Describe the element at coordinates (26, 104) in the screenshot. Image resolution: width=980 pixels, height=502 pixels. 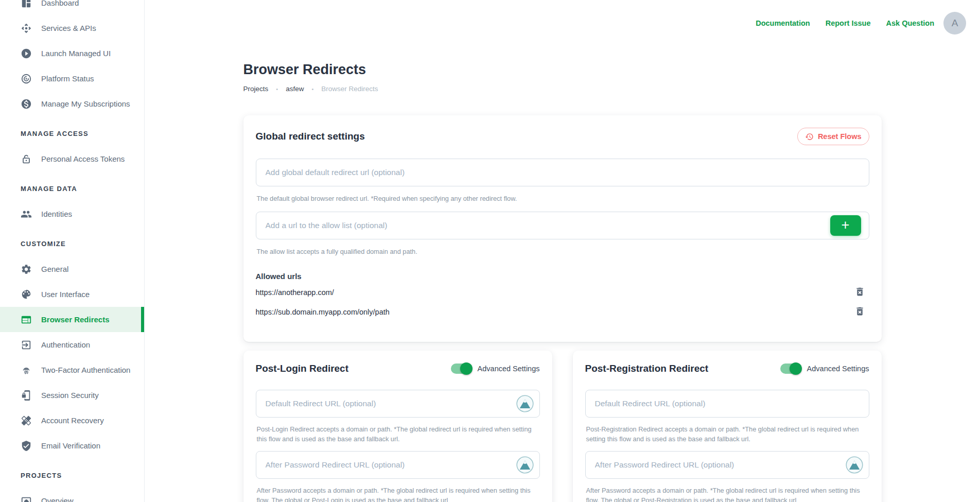
I see `dollar-circle-icon` at that location.